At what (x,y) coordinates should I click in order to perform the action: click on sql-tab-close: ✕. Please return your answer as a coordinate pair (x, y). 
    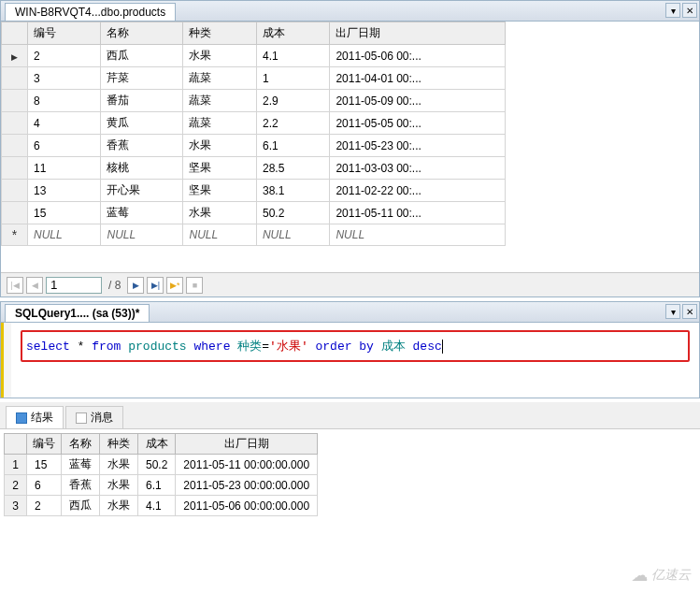
    Looking at the image, I should click on (690, 311).